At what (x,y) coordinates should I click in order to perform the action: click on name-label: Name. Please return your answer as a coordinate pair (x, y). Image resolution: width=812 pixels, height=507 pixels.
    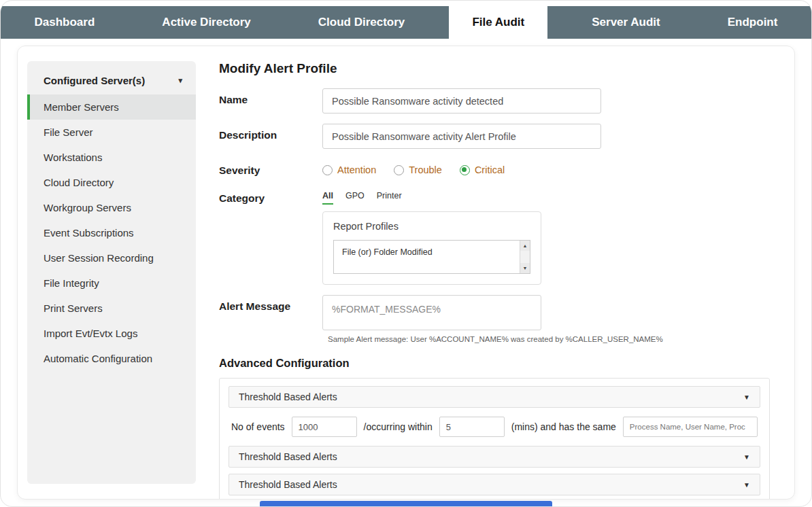
    Looking at the image, I should click on (271, 97).